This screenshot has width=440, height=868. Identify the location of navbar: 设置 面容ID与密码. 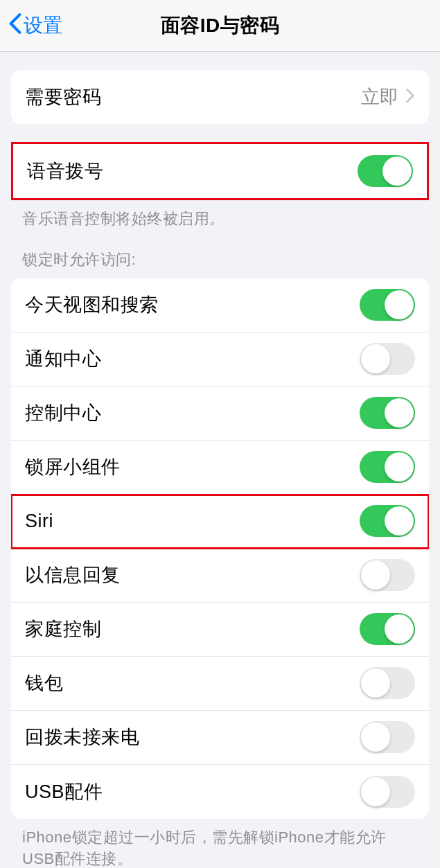
(220, 26).